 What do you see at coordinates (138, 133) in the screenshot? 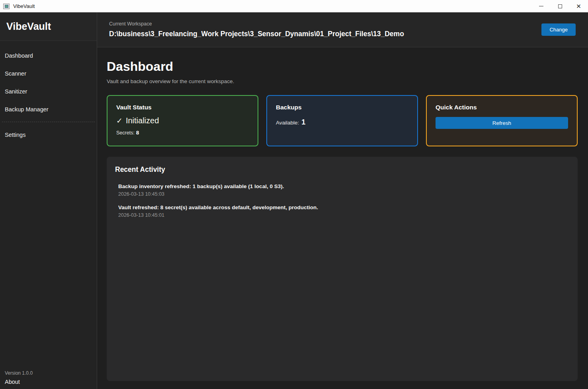
I see `secrets-count: 8` at bounding box center [138, 133].